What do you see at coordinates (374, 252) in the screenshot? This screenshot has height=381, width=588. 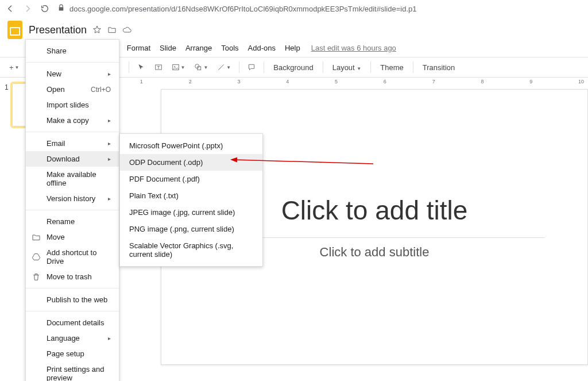 I see `subtitle-placeholder: Click to add subtitle` at bounding box center [374, 252].